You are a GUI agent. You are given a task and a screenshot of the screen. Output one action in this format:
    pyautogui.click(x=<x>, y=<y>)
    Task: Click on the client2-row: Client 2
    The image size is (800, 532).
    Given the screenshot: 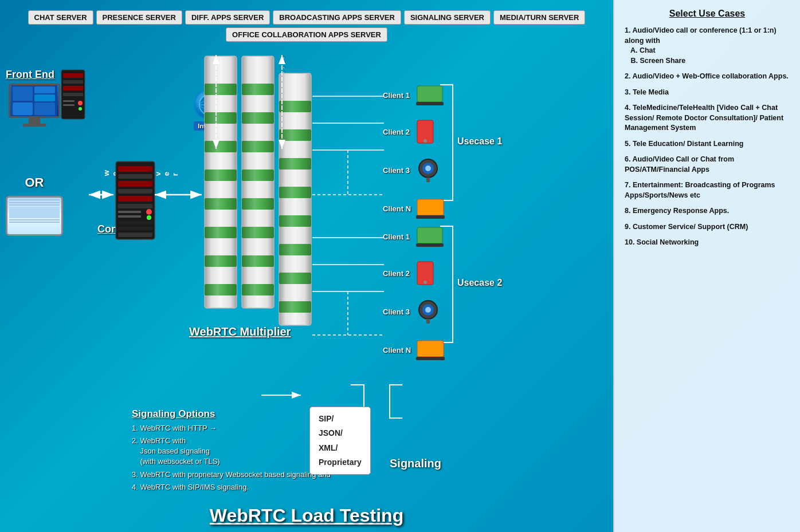 What is the action you would take?
    pyautogui.click(x=414, y=132)
    